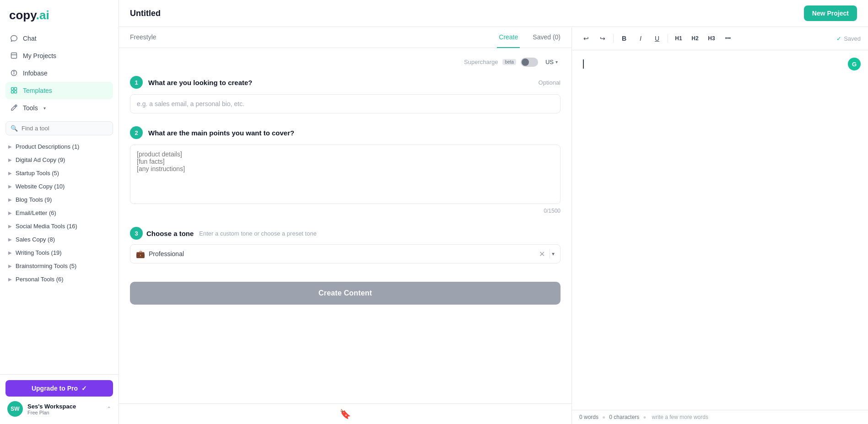  What do you see at coordinates (680, 417) in the screenshot?
I see `footer-hint: write a few more words` at bounding box center [680, 417].